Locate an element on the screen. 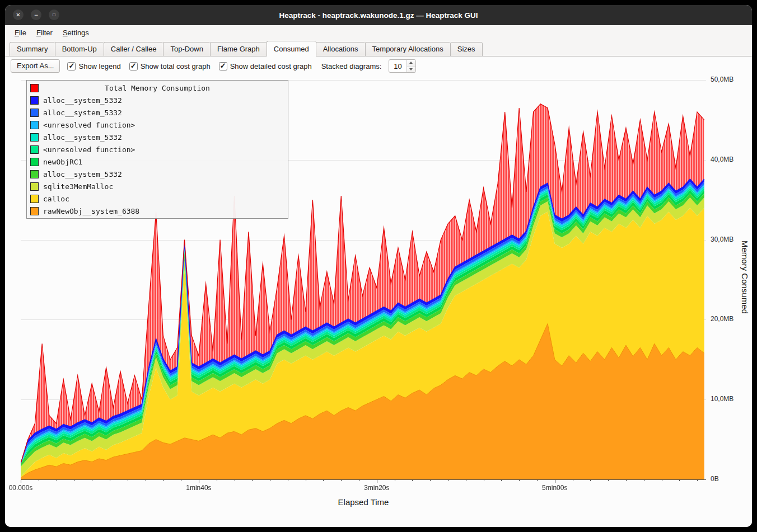 This screenshot has height=532, width=757. x-tick-label: 3min20s is located at coordinates (377, 488).